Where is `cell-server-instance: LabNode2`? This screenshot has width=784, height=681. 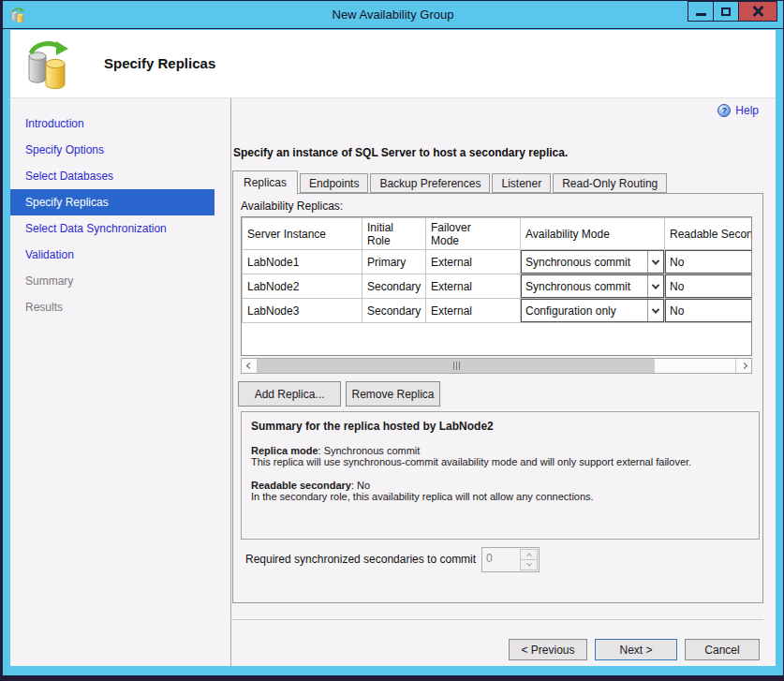
cell-server-instance: LabNode2 is located at coordinates (303, 287).